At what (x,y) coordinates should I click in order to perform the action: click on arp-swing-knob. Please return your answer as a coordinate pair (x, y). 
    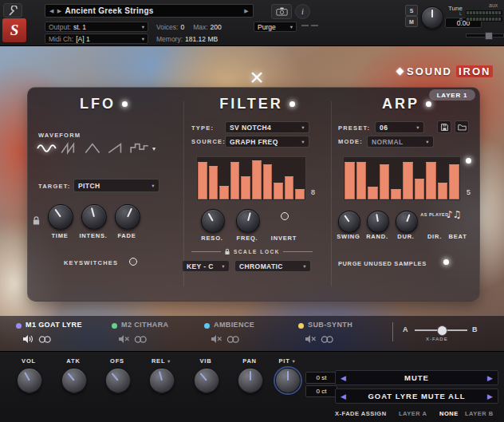
    Looking at the image, I should click on (349, 222).